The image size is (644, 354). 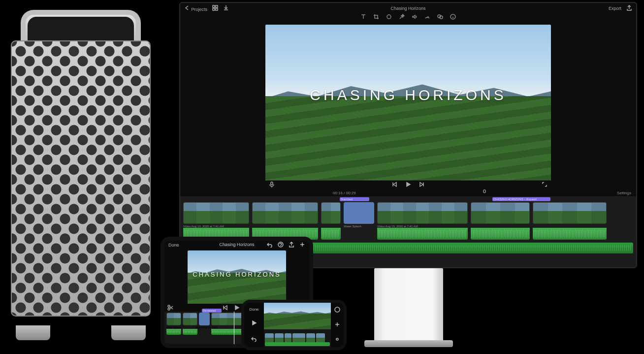 I want to click on playhead, so click(x=234, y=328).